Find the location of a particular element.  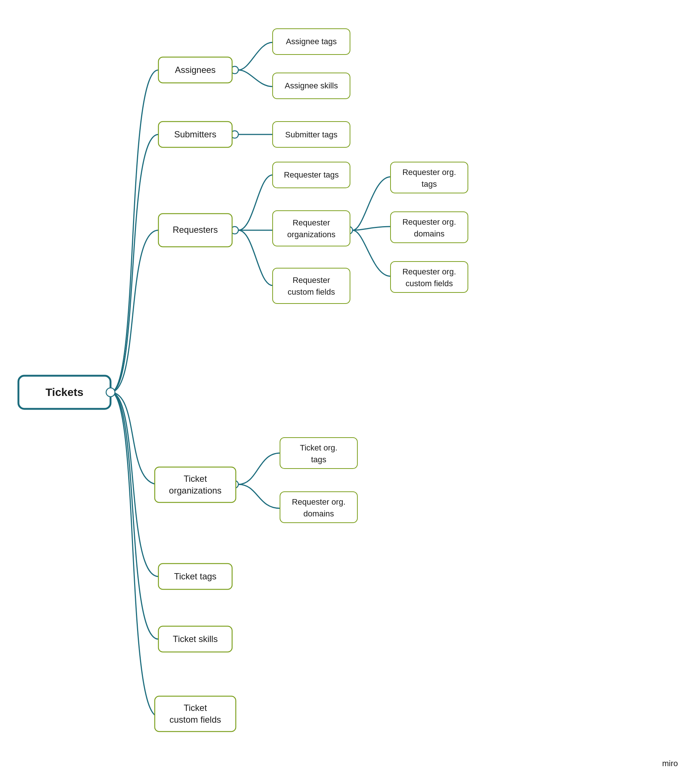

requester-tags-label: Requester tags is located at coordinates (311, 175).